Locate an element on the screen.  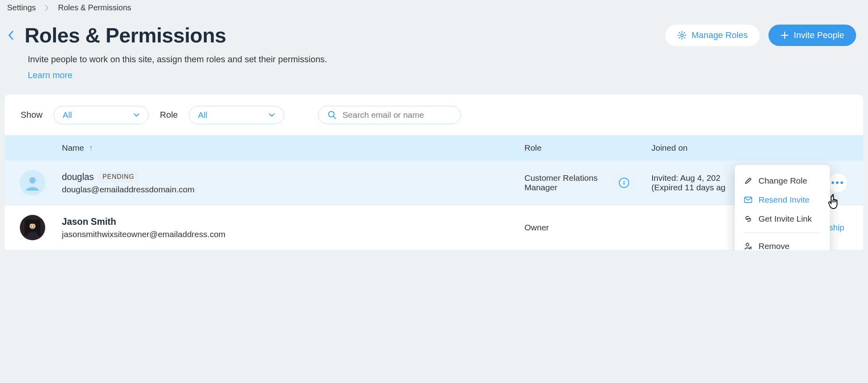
invite-people-button: Invite People is located at coordinates (812, 35).